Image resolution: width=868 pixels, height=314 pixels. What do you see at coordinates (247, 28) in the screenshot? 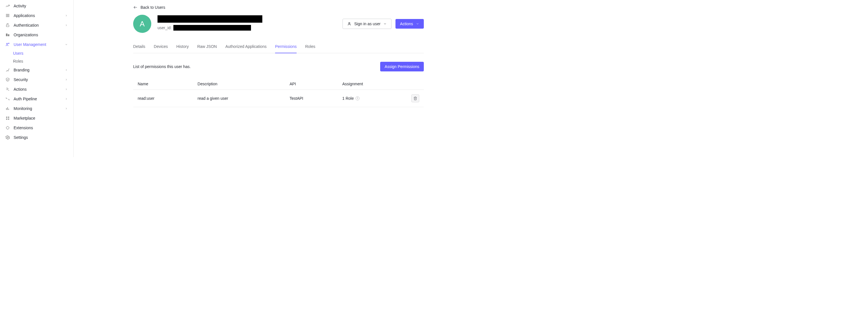
I see `user-id-row: user_id:` at bounding box center [247, 28].